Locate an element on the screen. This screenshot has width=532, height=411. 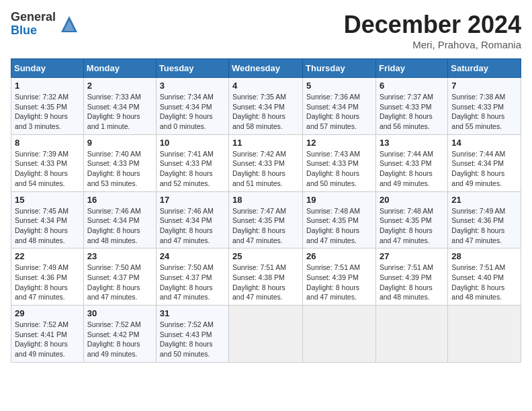
day-info: Sunrise: 7:52 AM Sunset: 4:41 PM Dayligh… is located at coordinates (47, 340).